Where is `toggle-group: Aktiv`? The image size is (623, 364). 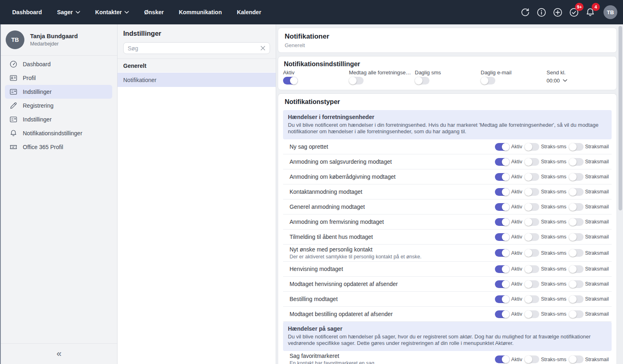
toggle-group: Aktiv is located at coordinates (508, 269).